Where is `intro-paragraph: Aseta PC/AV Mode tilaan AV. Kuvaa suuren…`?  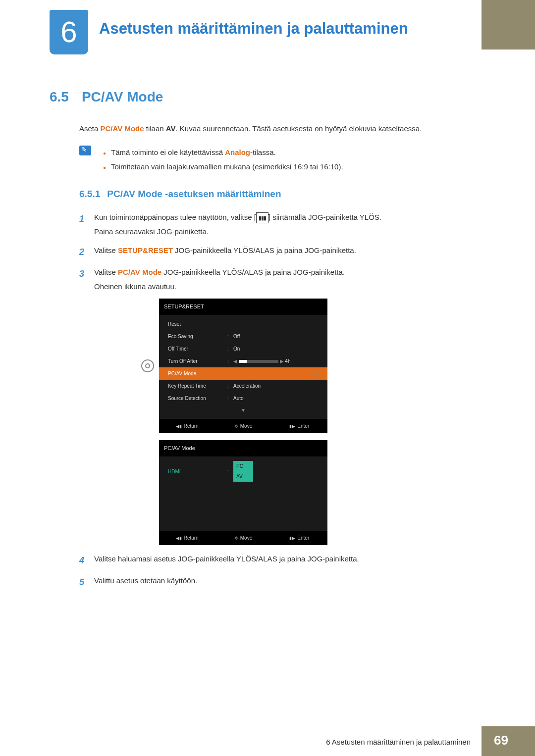 intro-paragraph: Aseta PC/AV Mode tilaan AV. Kuvaa suuren… is located at coordinates (280, 129).